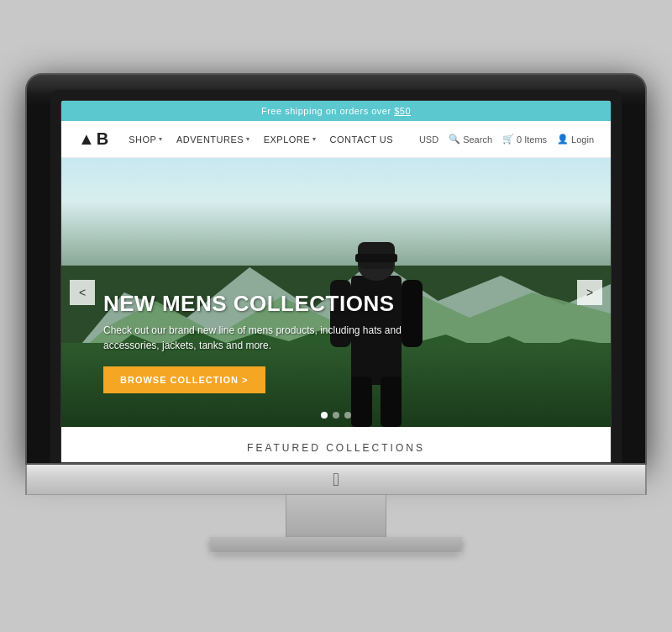 The image size is (672, 632). What do you see at coordinates (213, 140) in the screenshot?
I see `nav-item-adventures: ADVENTURES ▾` at bounding box center [213, 140].